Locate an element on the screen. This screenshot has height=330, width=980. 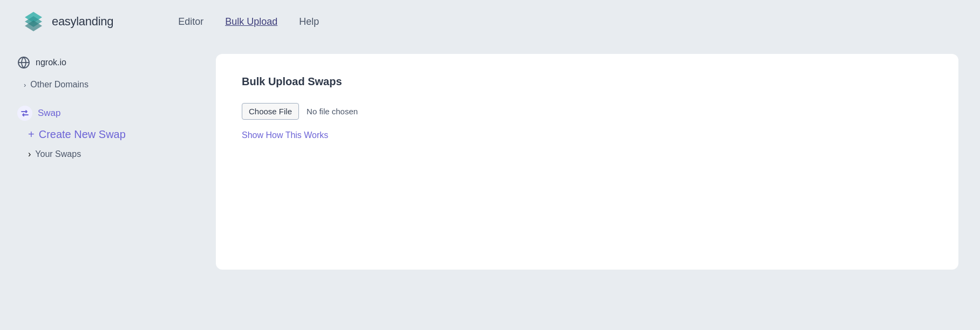
card-title: Bulk Upload Swaps is located at coordinates (587, 82).